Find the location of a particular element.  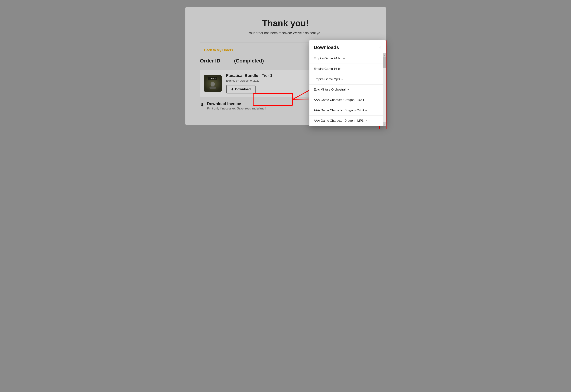

thumbnail-inner: TIER 1 is located at coordinates (213, 84).